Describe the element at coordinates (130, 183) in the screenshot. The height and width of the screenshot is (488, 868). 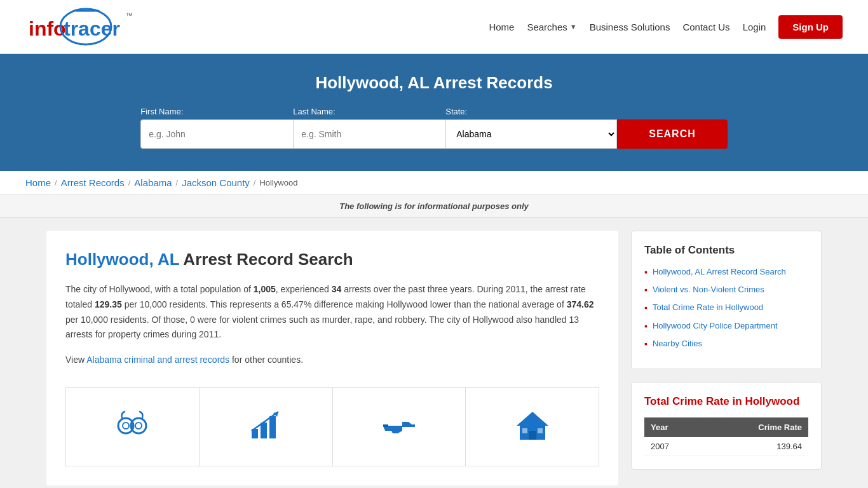
I see `sep2: /` at that location.